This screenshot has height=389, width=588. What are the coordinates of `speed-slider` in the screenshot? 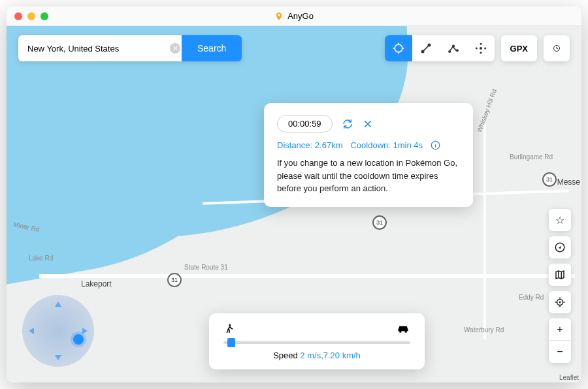 It's located at (317, 343).